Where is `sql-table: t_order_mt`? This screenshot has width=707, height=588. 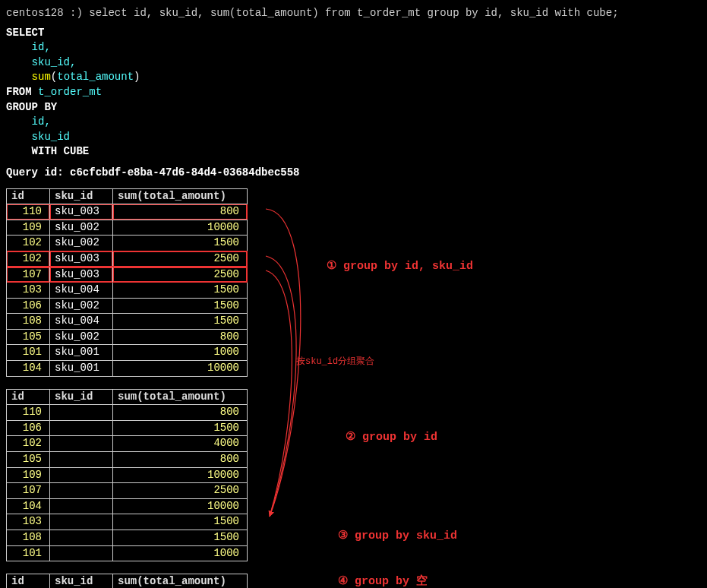
sql-table: t_order_mt is located at coordinates (70, 92).